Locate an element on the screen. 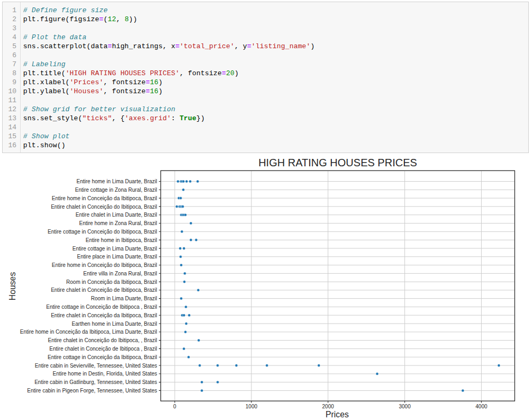 The height and width of the screenshot is (420, 532). svg-text: 2000 is located at coordinates (328, 407).